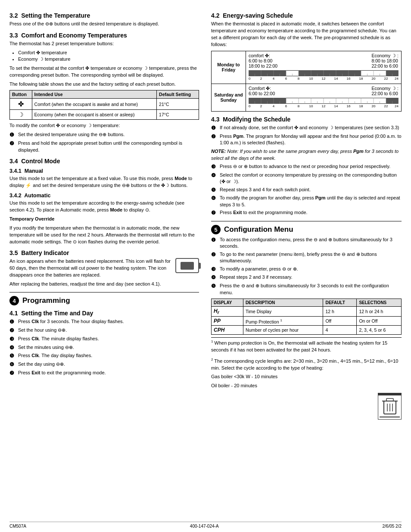 This screenshot has width=411, height=532. I want to click on timeline-row2: 0 2 4 6 8 10 12 14 16 18, so click(324, 103).